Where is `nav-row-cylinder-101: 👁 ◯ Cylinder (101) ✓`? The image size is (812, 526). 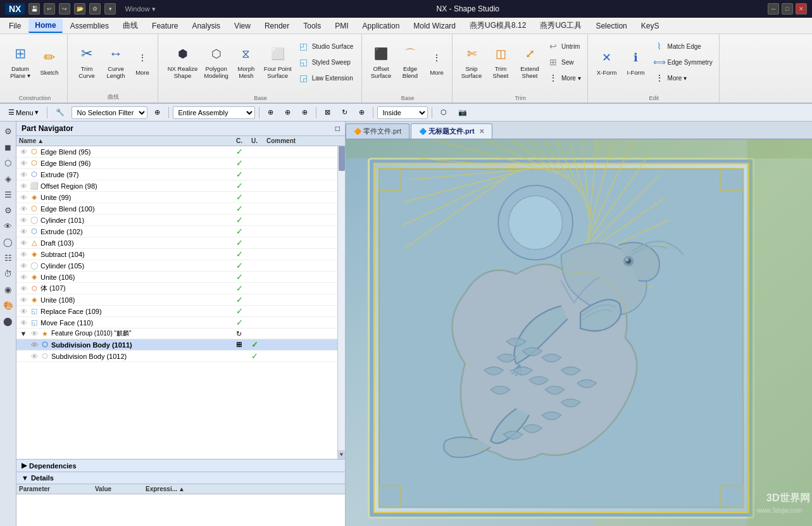 nav-row-cylinder-101: 👁 ◯ Cylinder (101) ✓ is located at coordinates (181, 220).